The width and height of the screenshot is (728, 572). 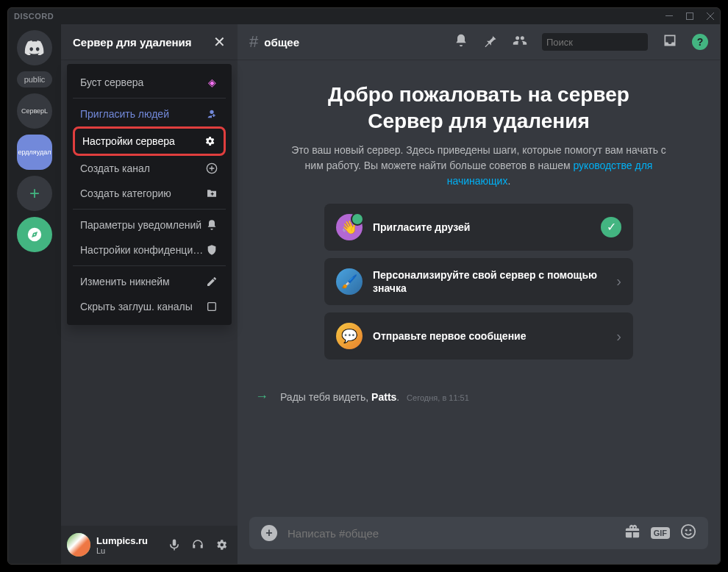 I want to click on members-icon, so click(x=520, y=42).